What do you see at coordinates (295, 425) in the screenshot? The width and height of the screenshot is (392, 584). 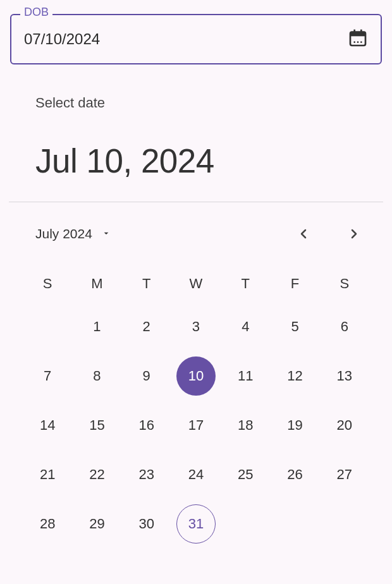 I see `day-19: 19` at bounding box center [295, 425].